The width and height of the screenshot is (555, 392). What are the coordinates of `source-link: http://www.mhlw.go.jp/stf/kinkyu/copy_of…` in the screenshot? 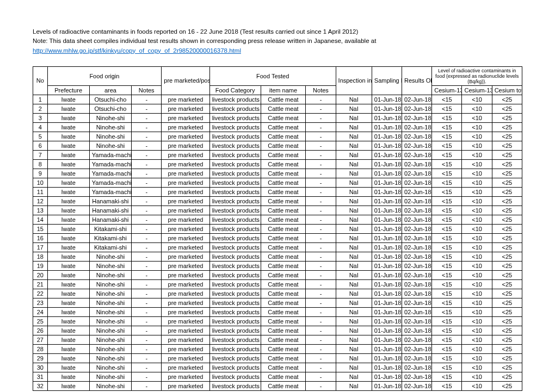 It's located at (137, 51).